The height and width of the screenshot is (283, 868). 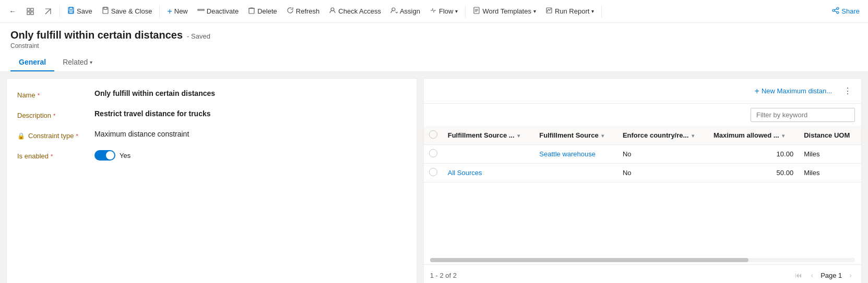 I want to click on constraint-type-label-text: Constraint type, so click(x=51, y=136).